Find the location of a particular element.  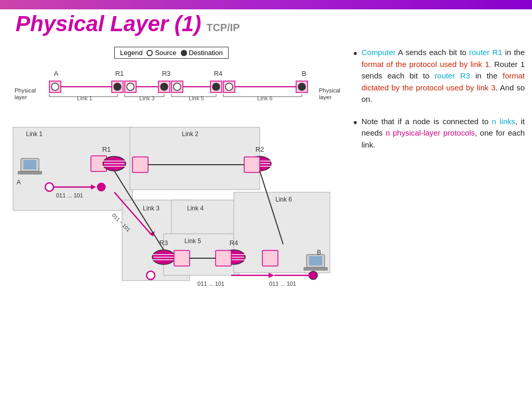

page-subtitle: TCP/IP is located at coordinates (223, 28).